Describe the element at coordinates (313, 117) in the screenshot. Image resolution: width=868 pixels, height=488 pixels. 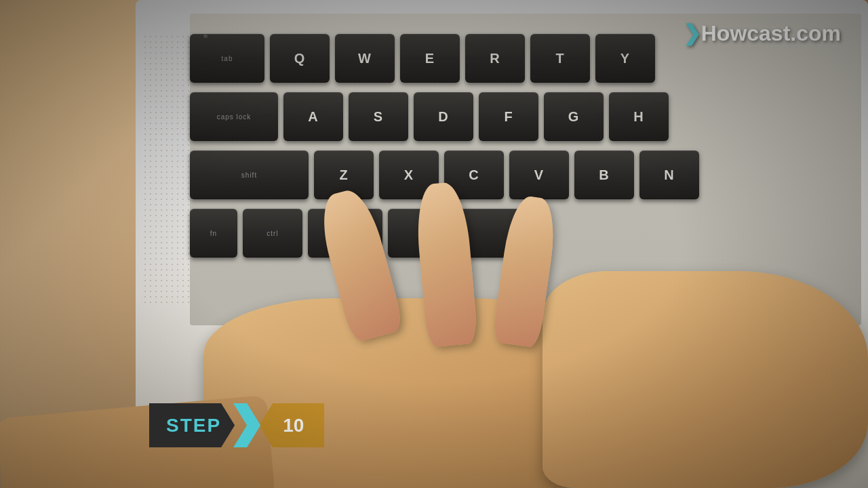
I see `key-a: A` at that location.